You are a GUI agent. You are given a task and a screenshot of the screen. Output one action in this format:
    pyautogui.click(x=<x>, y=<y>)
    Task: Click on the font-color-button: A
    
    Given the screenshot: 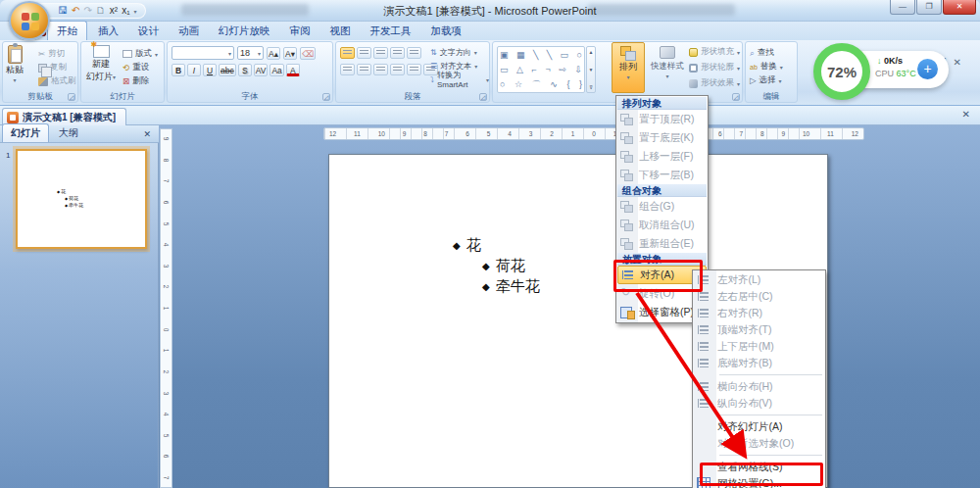 What is the action you would take?
    pyautogui.click(x=293, y=71)
    